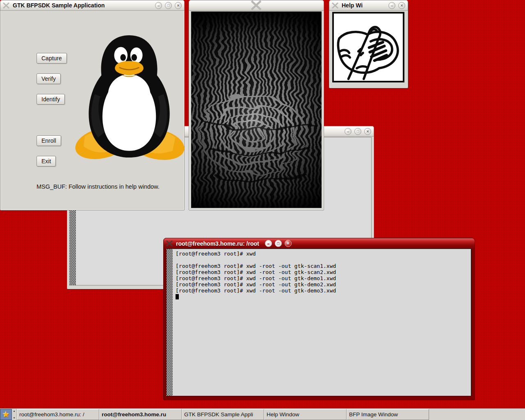  Describe the element at coordinates (46, 161) in the screenshot. I see `action-button: Exit` at that location.